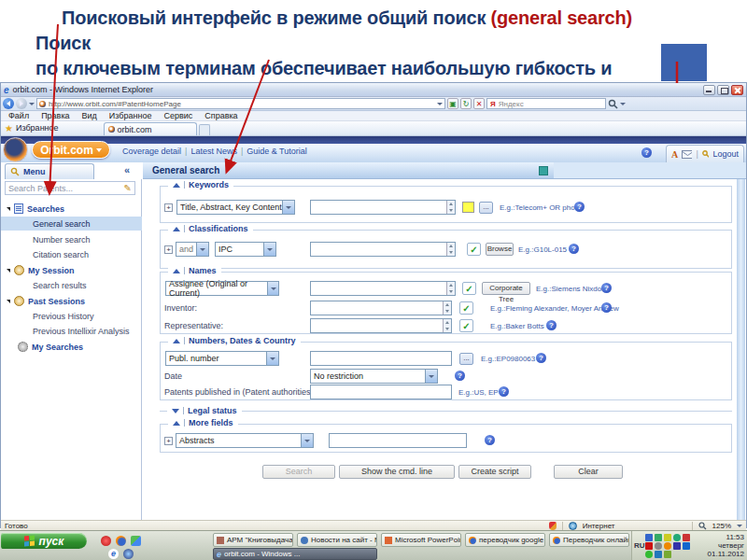 This screenshot has height=560, width=747. Describe the element at coordinates (21, 104) in the screenshot. I see `forward-button` at that location.